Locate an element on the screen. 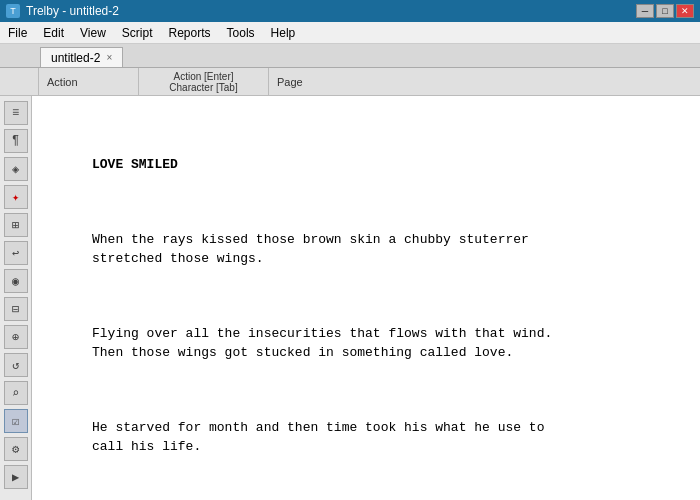  window-title: Trelby - untitled-2 is located at coordinates (72, 11).